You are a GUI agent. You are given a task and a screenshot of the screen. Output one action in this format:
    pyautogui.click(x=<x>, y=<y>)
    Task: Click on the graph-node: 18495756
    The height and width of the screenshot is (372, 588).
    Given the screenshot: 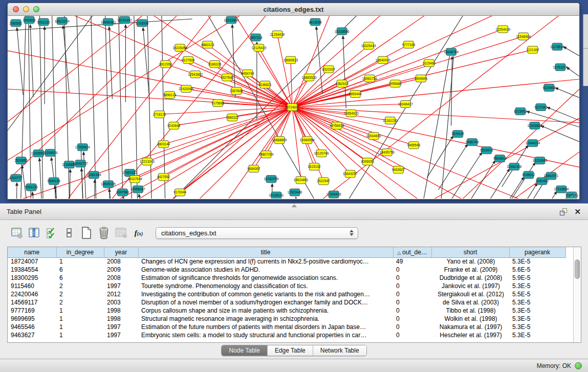 What is the action you would take?
    pyautogui.click(x=387, y=152)
    